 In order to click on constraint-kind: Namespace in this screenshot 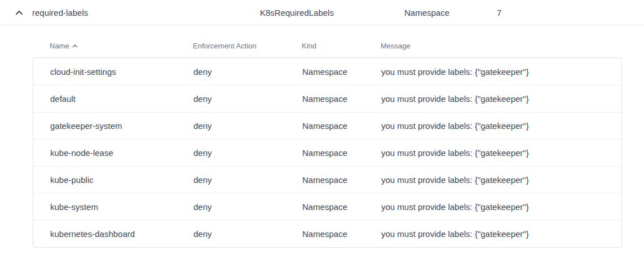, I will do `click(427, 12)`.